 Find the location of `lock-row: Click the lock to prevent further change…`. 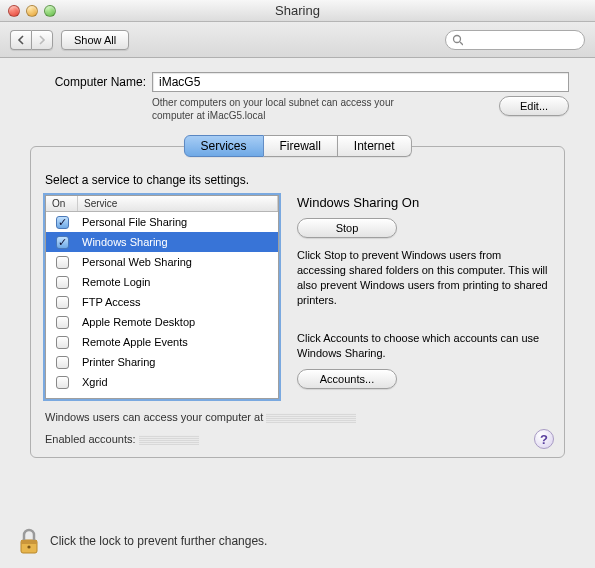

lock-row: Click the lock to prevent further change… is located at coordinates (142, 541).